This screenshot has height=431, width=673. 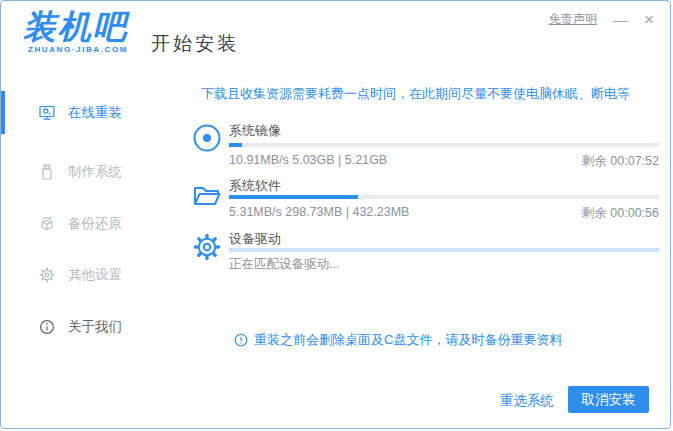 What do you see at coordinates (444, 197) in the screenshot?
I see `progress-bar-system-software` at bounding box center [444, 197].